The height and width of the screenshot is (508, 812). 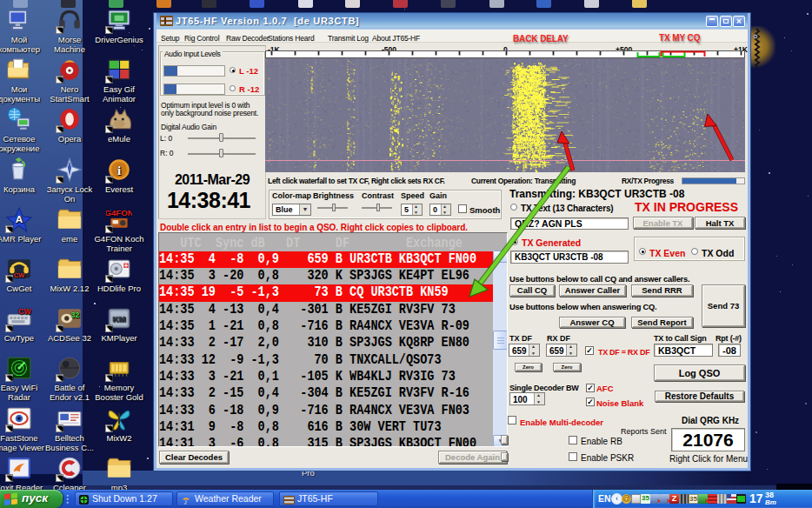 What do you see at coordinates (120, 318) in the screenshot?
I see `svg-text: KM` at bounding box center [120, 318].